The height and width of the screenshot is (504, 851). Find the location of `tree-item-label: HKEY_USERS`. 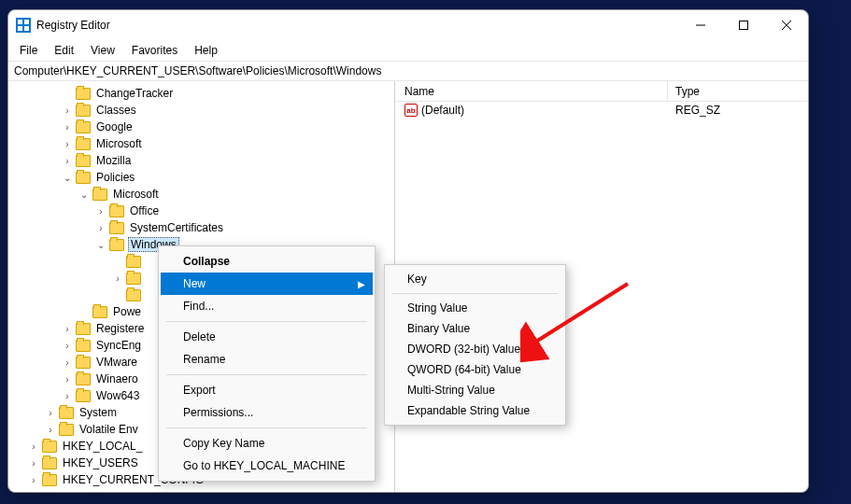

tree-item-label: HKEY_USERS is located at coordinates (101, 463).